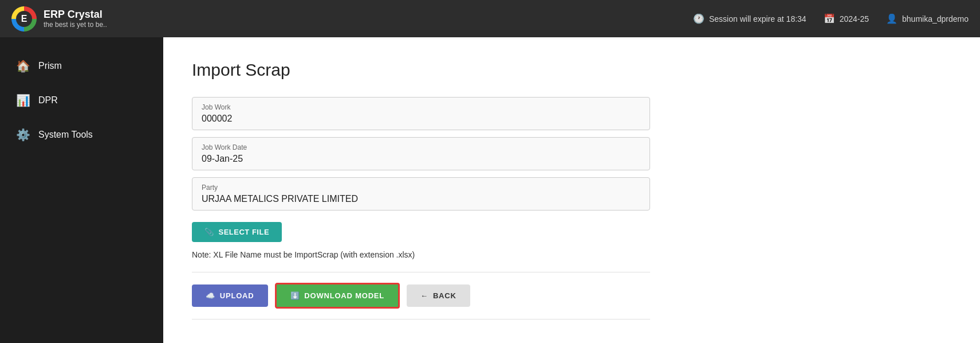  I want to click on sidebar-label-system-tools: System Tools, so click(65, 135).